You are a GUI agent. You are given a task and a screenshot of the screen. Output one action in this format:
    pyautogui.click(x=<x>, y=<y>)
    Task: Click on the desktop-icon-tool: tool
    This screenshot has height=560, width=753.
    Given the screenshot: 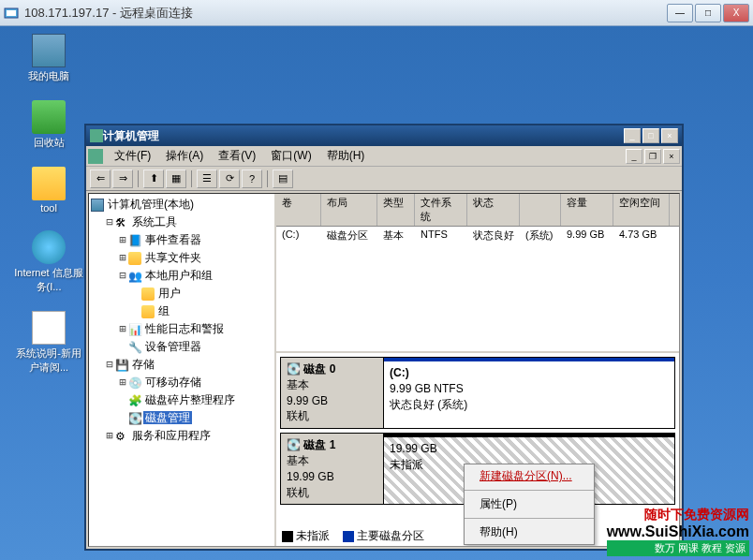 What is the action you would take?
    pyautogui.click(x=49, y=190)
    